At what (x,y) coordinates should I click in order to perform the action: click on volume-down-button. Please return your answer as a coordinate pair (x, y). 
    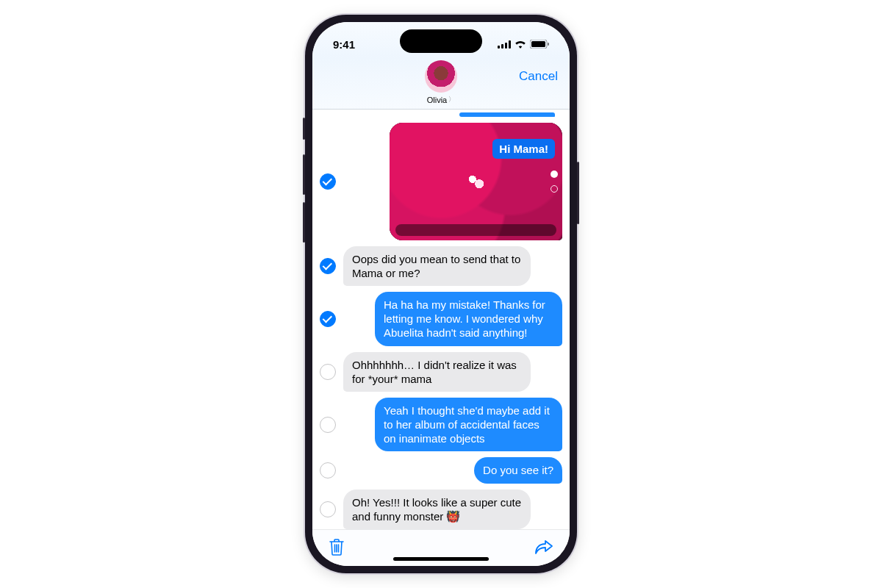
    Looking at the image, I should click on (304, 222).